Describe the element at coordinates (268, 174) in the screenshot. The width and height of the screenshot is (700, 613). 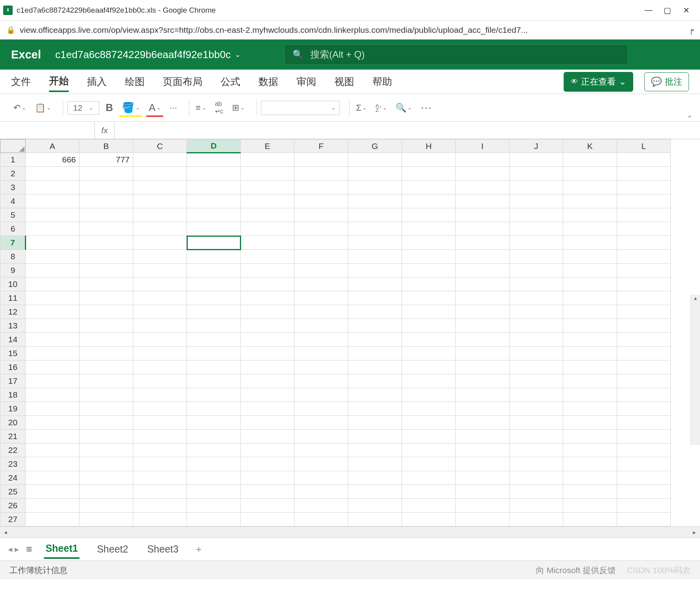
I see `cell-E2` at that location.